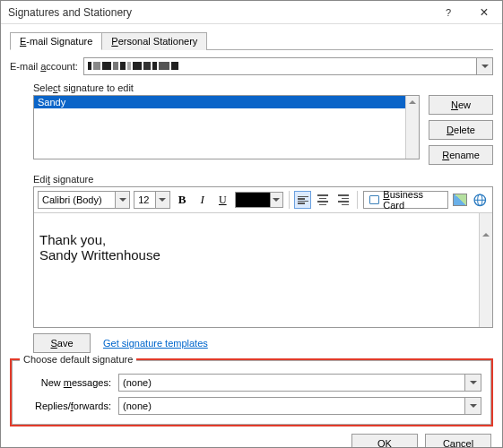 This screenshot has height=448, width=503. What do you see at coordinates (56, 41) in the screenshot?
I see `tab-email-signature: E-mail Signature` at bounding box center [56, 41].